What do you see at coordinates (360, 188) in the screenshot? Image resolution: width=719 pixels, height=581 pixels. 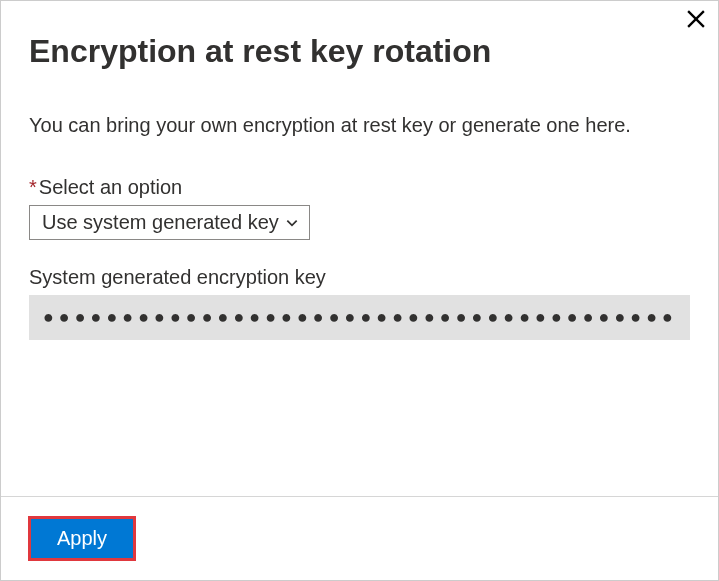 I see `select-option-label: *Select an option` at bounding box center [360, 188].